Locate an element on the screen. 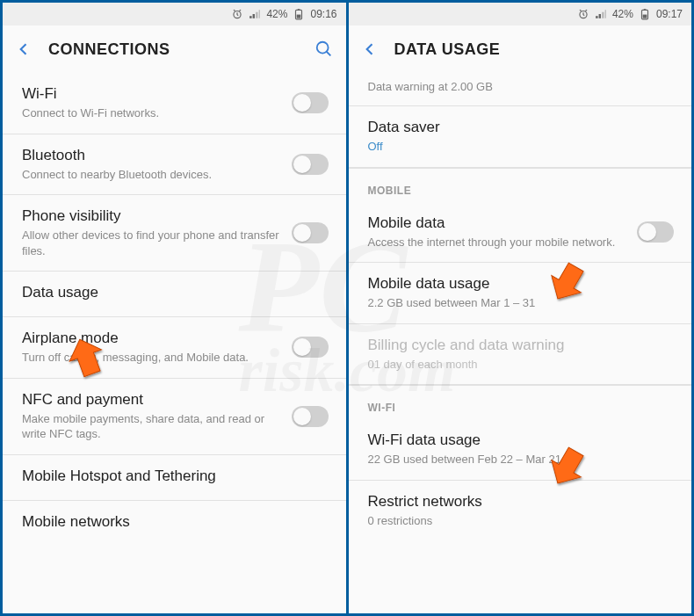 The image size is (694, 616). item-title: Bluetooth is located at coordinates (153, 156).